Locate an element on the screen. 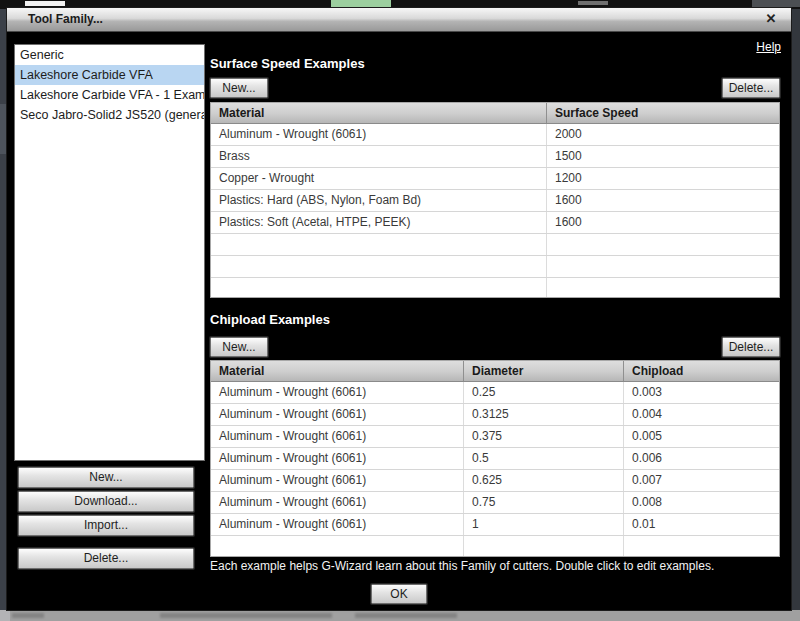 The image size is (800, 621). diameter-cell: 0.625 is located at coordinates (544, 480).